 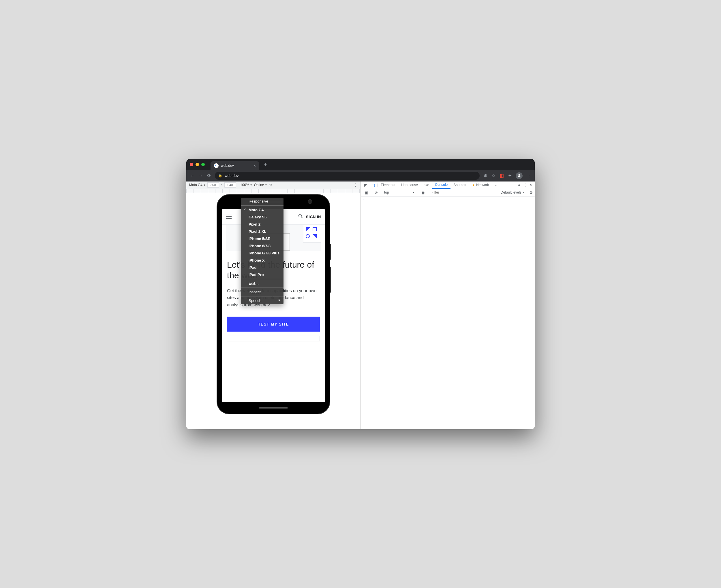 What do you see at coordinates (203, 165) in the screenshot?
I see `maximize-window-button` at bounding box center [203, 165].